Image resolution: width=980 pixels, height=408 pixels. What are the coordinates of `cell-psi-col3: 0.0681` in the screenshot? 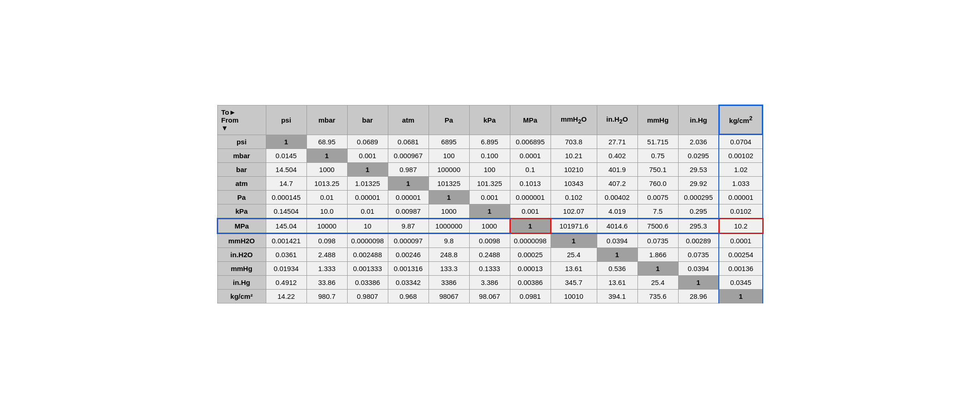 It's located at (408, 142).